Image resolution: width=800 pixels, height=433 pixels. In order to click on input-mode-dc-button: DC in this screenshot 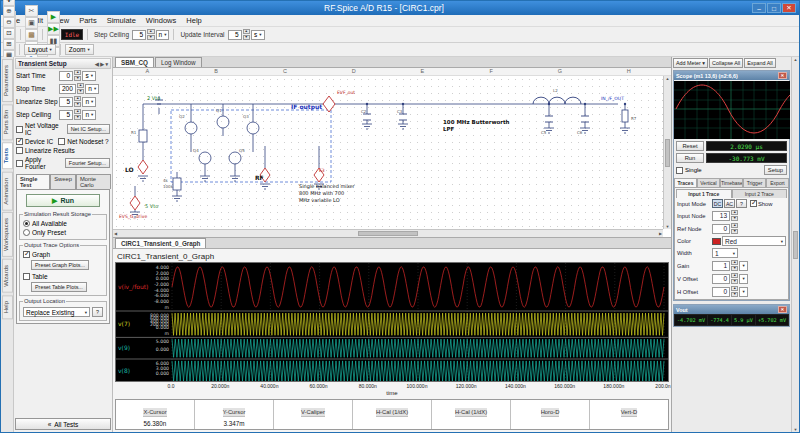, I will do `click(718, 204)`.